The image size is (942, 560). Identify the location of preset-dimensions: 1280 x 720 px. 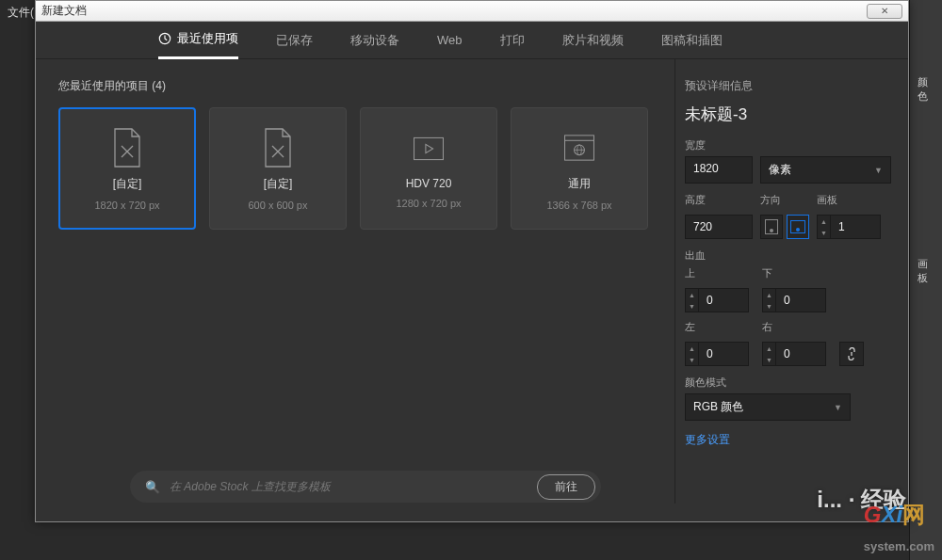
(428, 203).